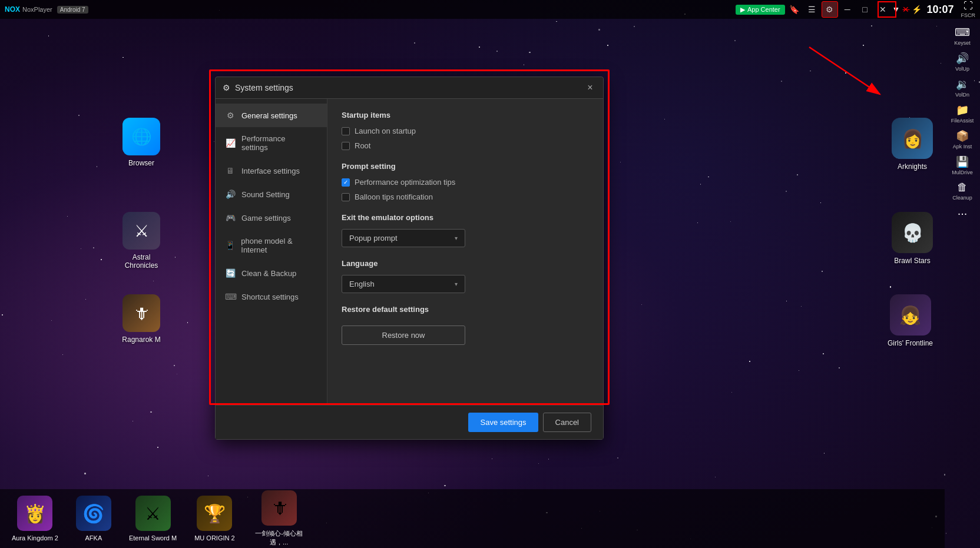 This screenshot has width=980, height=548. I want to click on voldn-tool: 🔉 VolDn, so click(962, 88).